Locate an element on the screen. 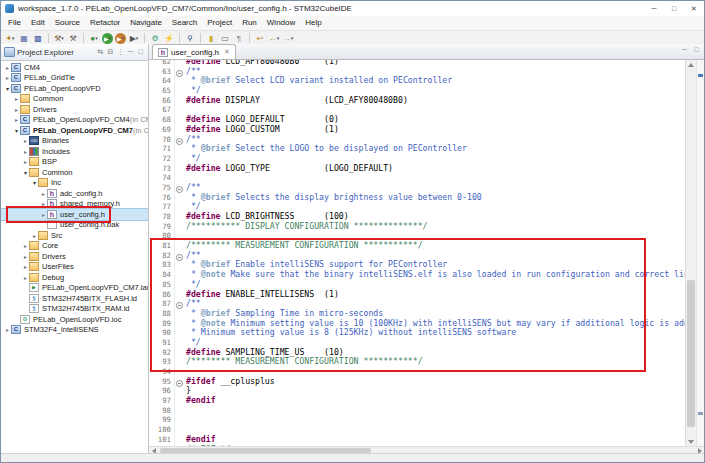 The height and width of the screenshot is (463, 705). code-line-92: 92#define SAMPLING_TIME_US (10) is located at coordinates (417, 353).